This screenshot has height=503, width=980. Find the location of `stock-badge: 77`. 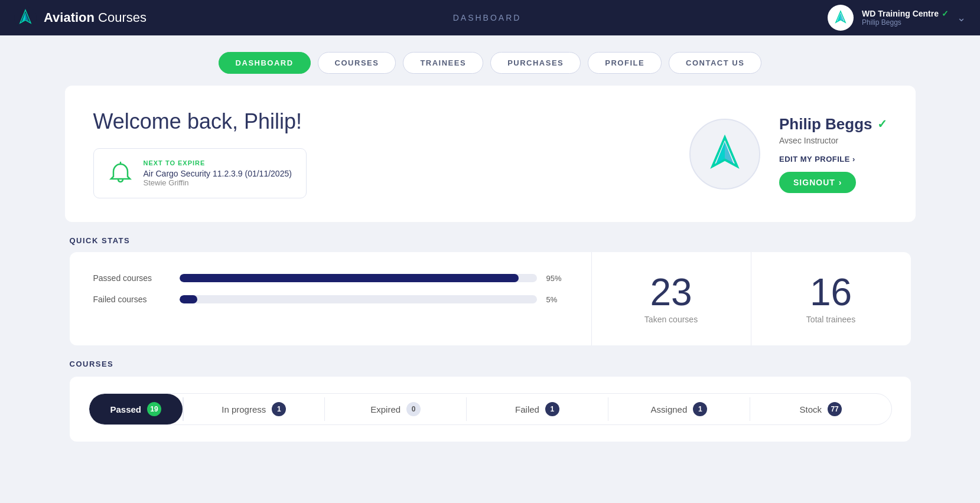

stock-badge: 77 is located at coordinates (835, 409).